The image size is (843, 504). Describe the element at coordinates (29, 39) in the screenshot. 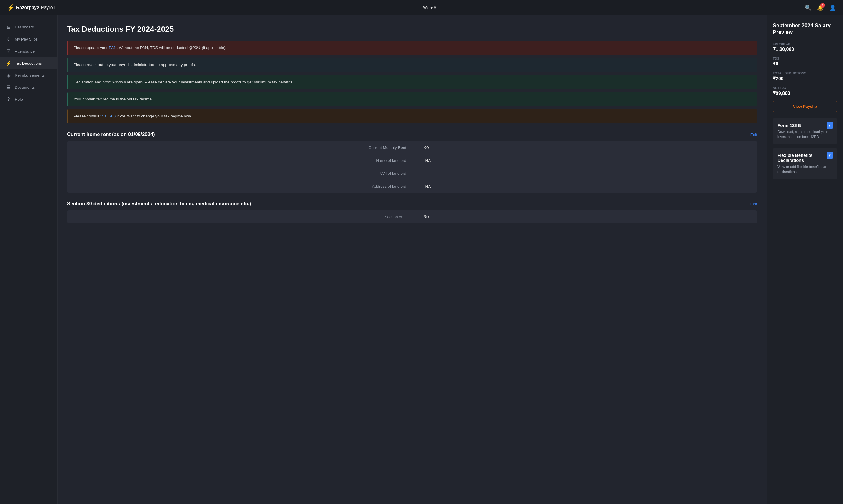

I see `sidebar-item-my-pay-slips: ✈ My Pay Slips` at that location.